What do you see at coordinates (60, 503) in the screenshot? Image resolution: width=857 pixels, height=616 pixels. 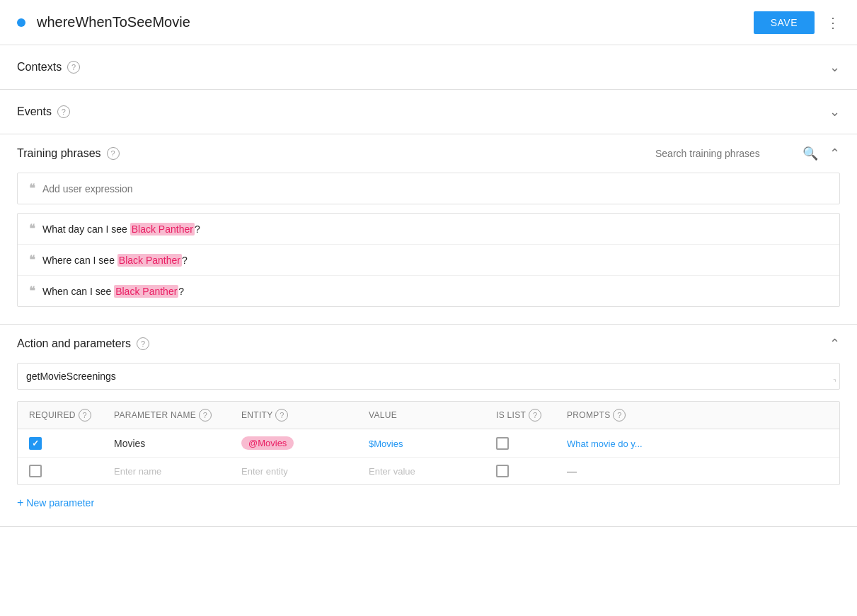 I see `new-parameter-button: New parameter` at bounding box center [60, 503].